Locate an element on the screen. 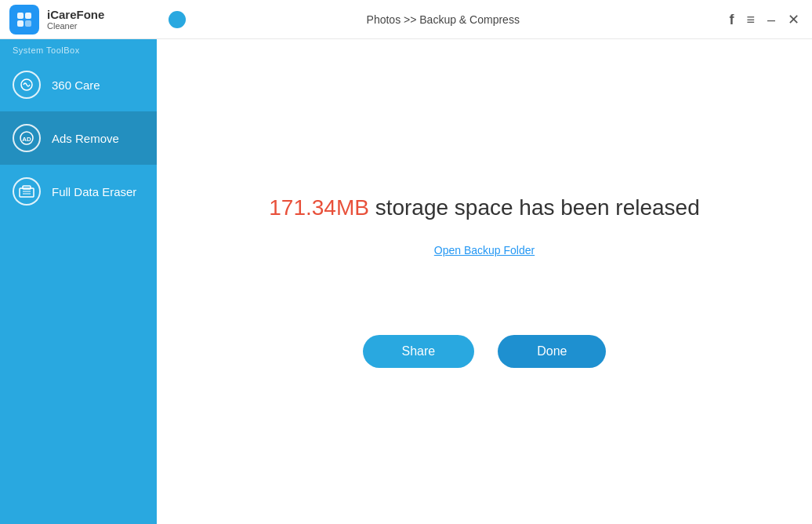 This screenshot has width=812, height=524. sidebar-item-full-data-eraser: Full Data Eraser is located at coordinates (78, 191).